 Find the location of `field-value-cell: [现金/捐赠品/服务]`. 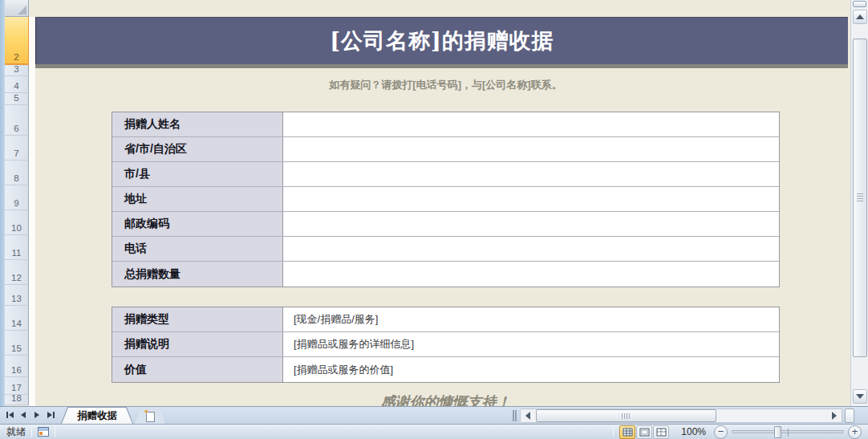

field-value-cell: [现金/捐赠品/服务] is located at coordinates (531, 319).